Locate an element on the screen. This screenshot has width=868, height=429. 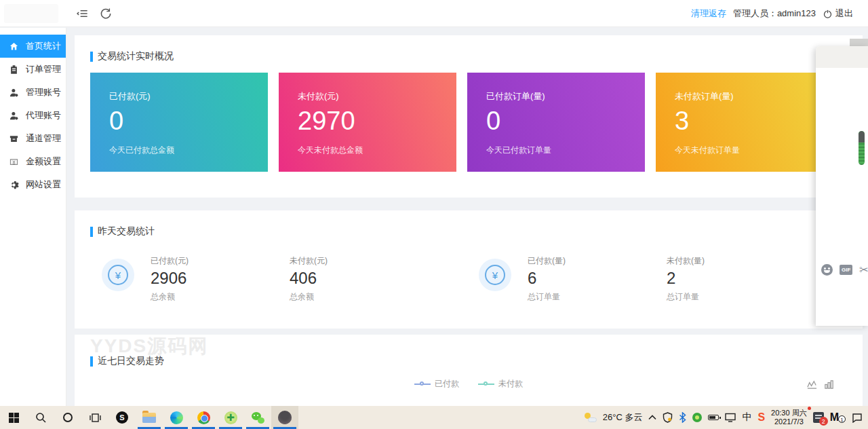
green-circle-tray-icon is located at coordinates (697, 417).